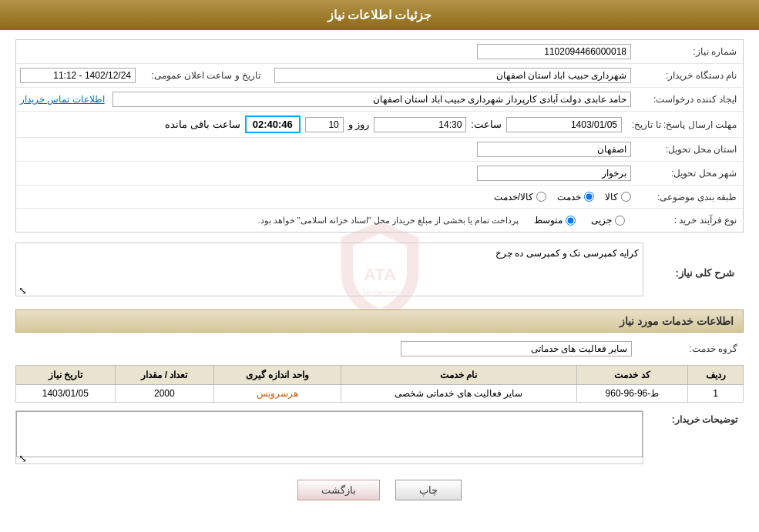  What do you see at coordinates (325, 349) in the screenshot?
I see `service-group-value-cell` at bounding box center [325, 349].